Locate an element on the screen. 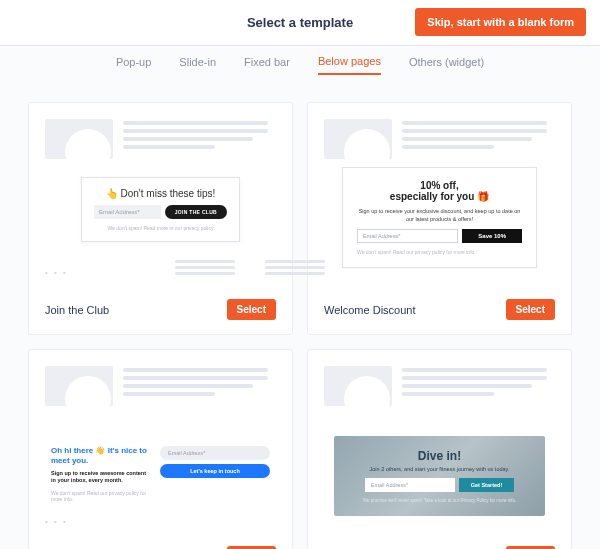  modal-title: 👆 Don't miss these tips! is located at coordinates (160, 194).